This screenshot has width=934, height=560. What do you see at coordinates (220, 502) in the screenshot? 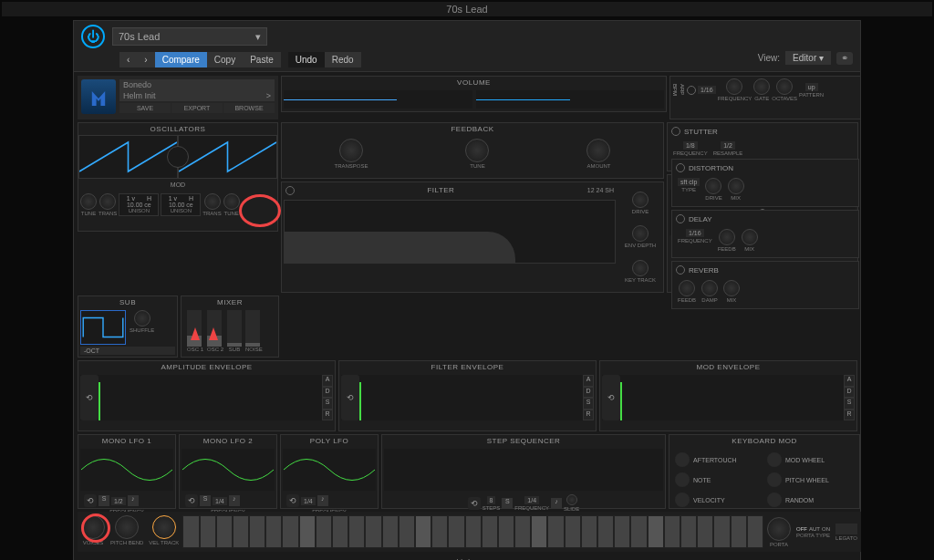
I see `lfo2-rate: 1/4` at bounding box center [220, 502].